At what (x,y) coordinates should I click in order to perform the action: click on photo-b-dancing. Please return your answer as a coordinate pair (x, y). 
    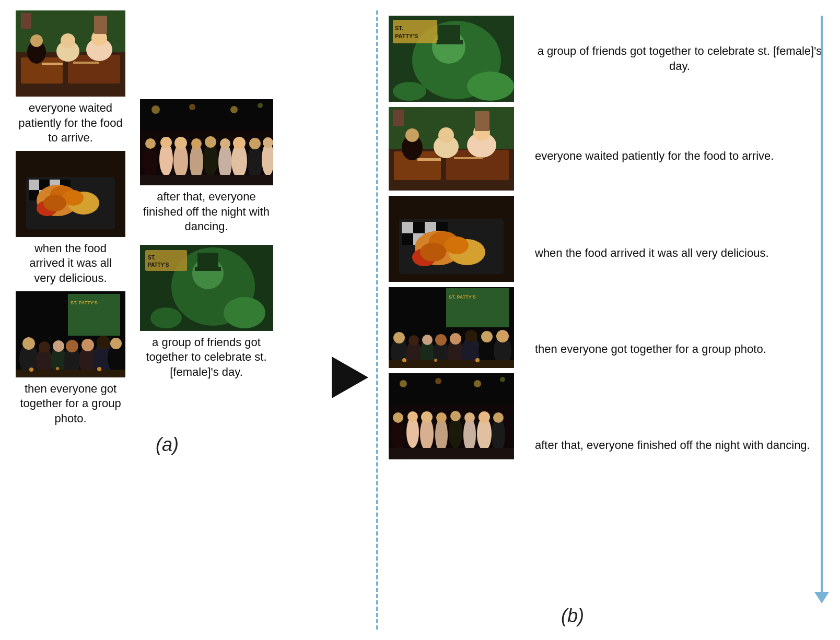
    Looking at the image, I should click on (451, 417).